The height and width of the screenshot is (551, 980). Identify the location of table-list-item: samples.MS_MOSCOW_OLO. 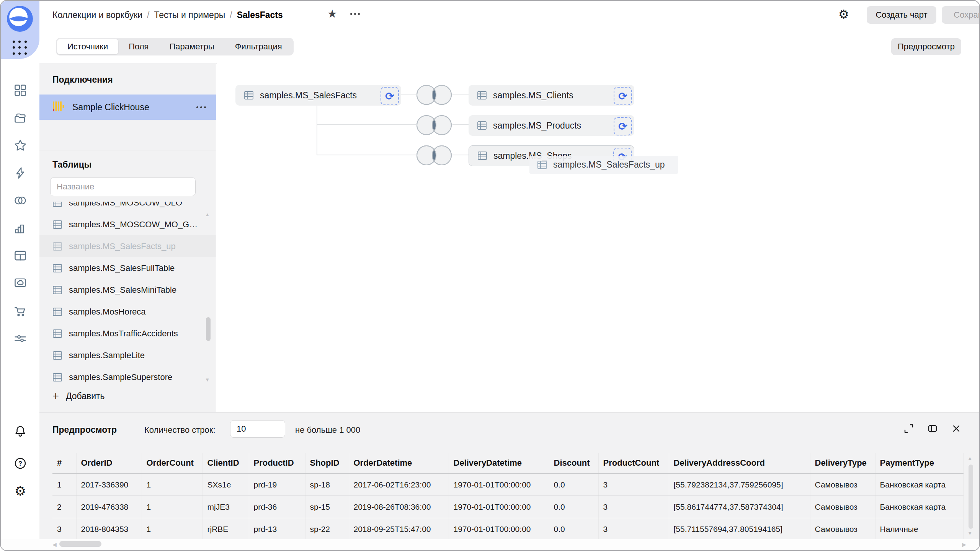
(128, 207).